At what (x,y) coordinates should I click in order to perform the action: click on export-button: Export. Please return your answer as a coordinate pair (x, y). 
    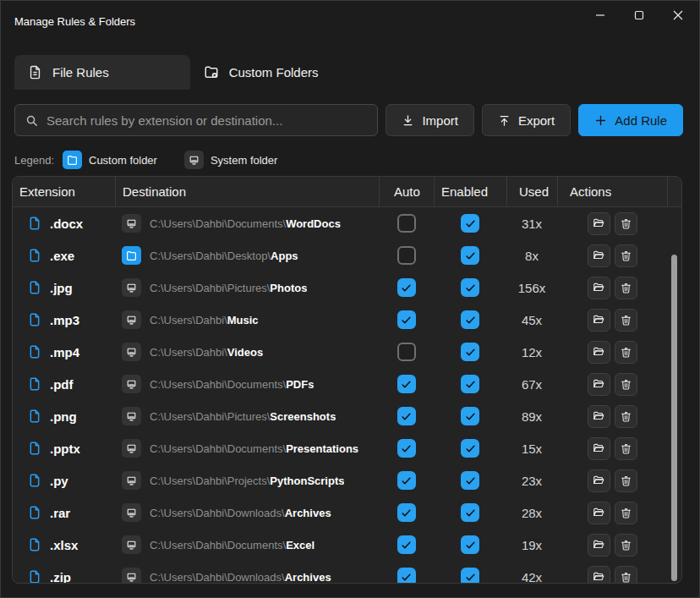
    Looking at the image, I should click on (526, 120).